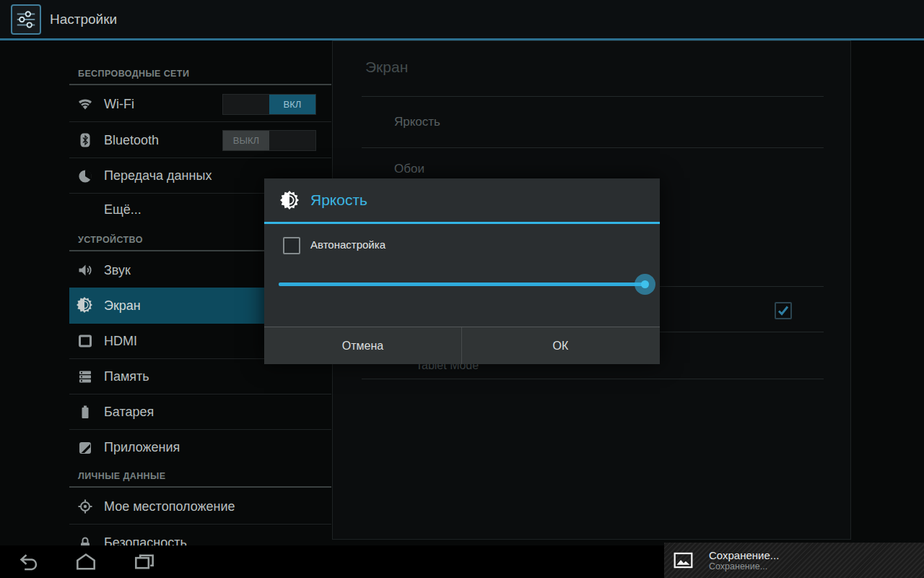 This screenshot has width=924, height=578. Describe the element at coordinates (85, 506) in the screenshot. I see `location-icon` at that location.